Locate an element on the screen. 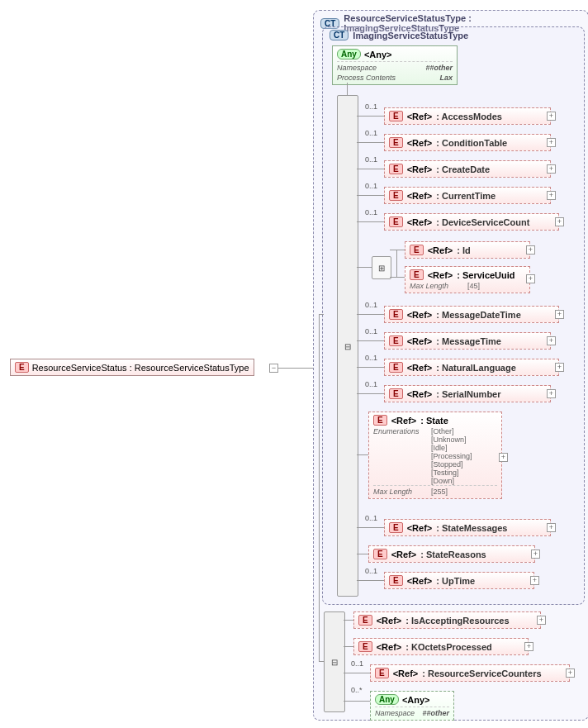 This screenshot has width=588, height=728. ref-type: : MessageTime is located at coordinates (469, 341).